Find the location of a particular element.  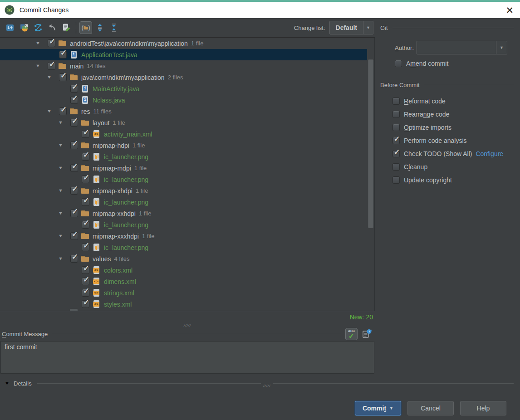

tree-row: ▼ mipmap-hdpi 1 file is located at coordinates (183, 145).